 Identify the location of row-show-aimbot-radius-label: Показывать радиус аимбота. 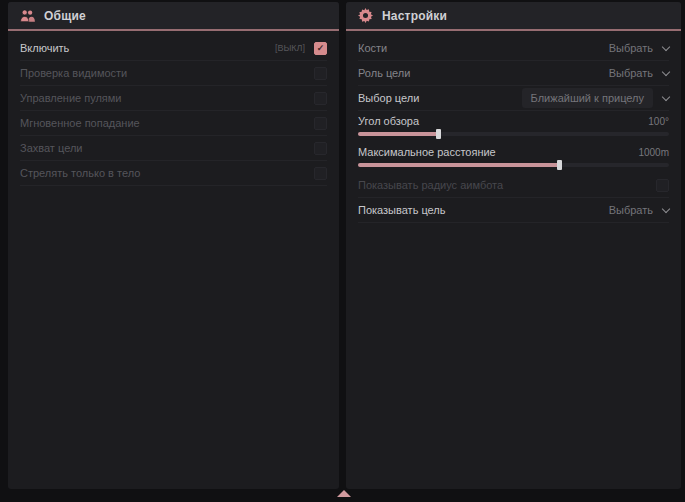
(430, 185).